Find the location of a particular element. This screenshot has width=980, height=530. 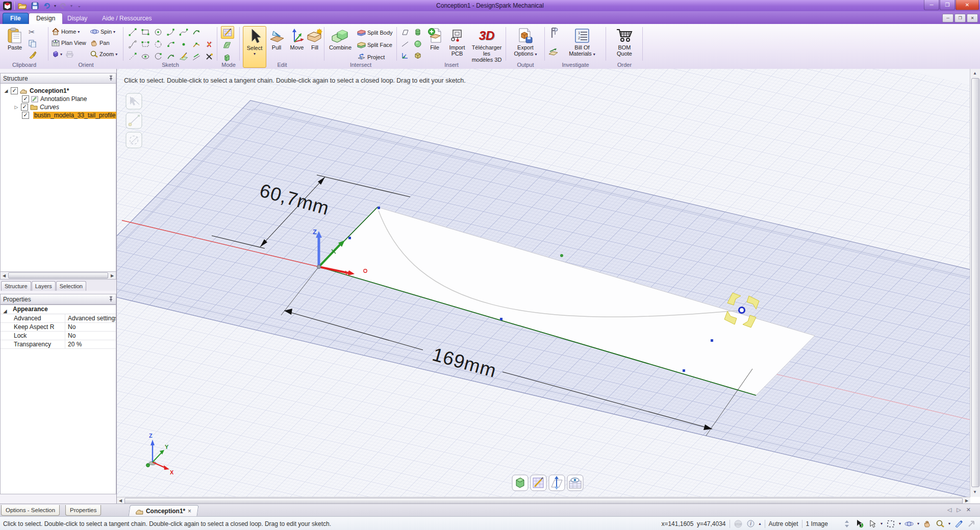

mode-sketch-mode is located at coordinates (228, 33).